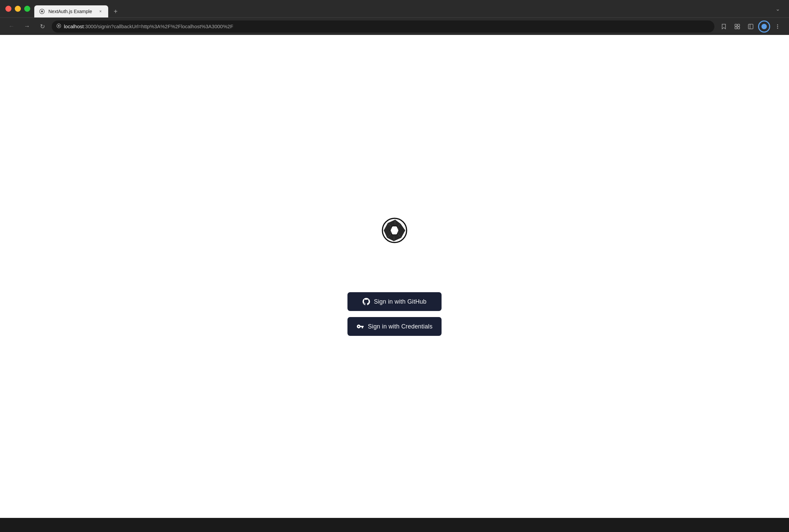 This screenshot has width=789, height=532. Describe the element at coordinates (387, 26) in the screenshot. I see `address-text: localhost:3000/signin?callbackUrl=http%3…` at that location.